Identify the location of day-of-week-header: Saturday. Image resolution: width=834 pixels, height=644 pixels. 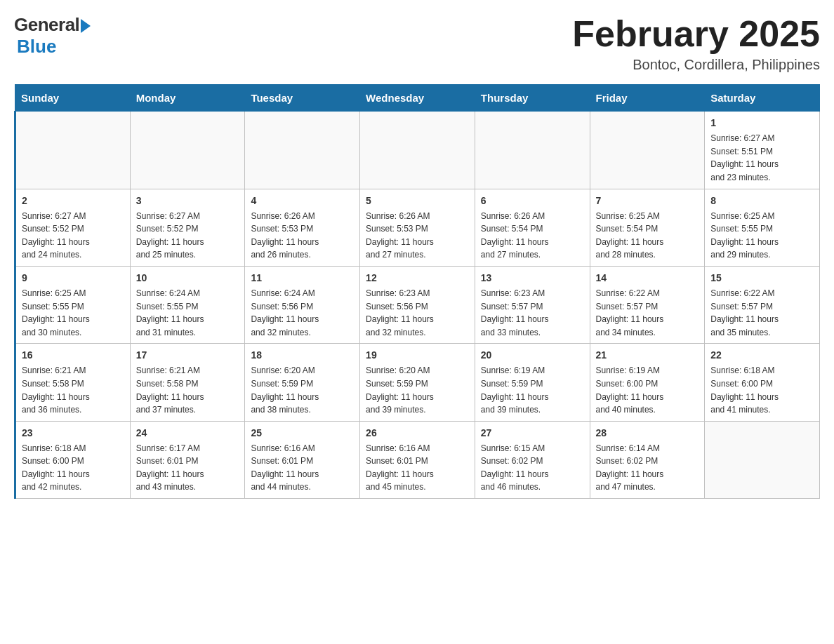
(762, 98).